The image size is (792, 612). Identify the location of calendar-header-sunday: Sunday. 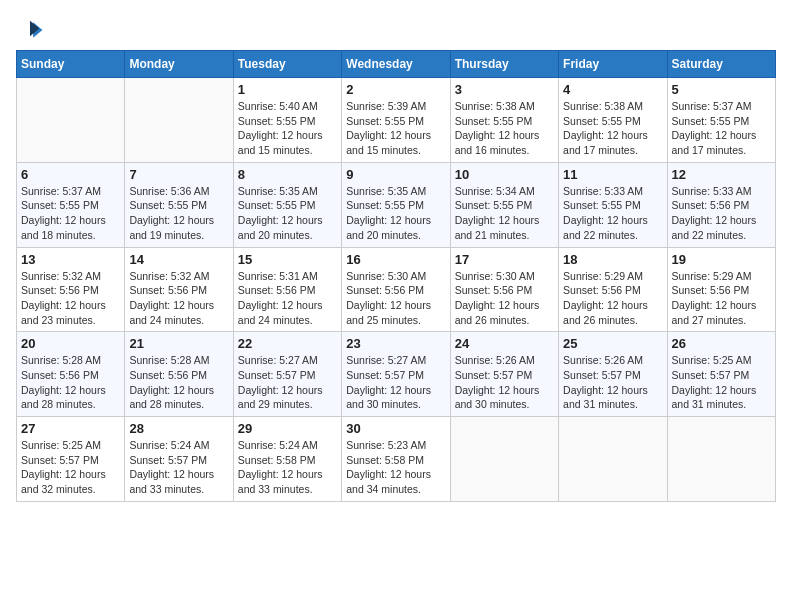
(71, 64).